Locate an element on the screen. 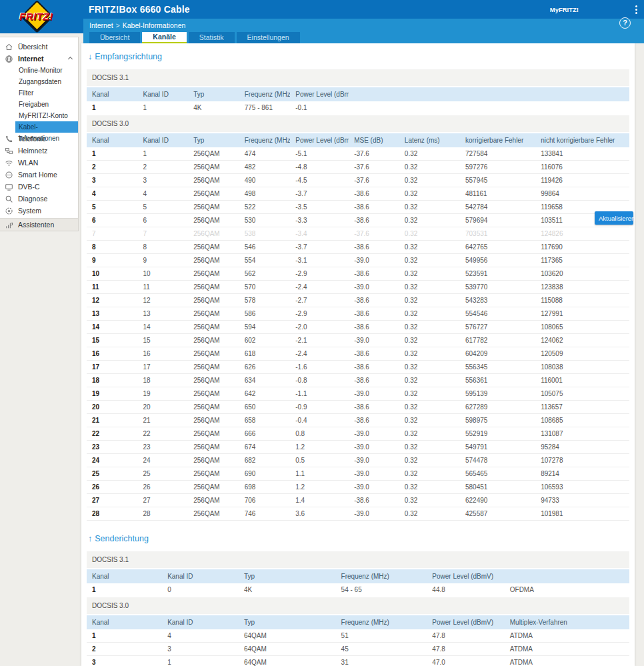 This screenshot has height=666, width=644. table-cell: 554546 is located at coordinates (497, 314).